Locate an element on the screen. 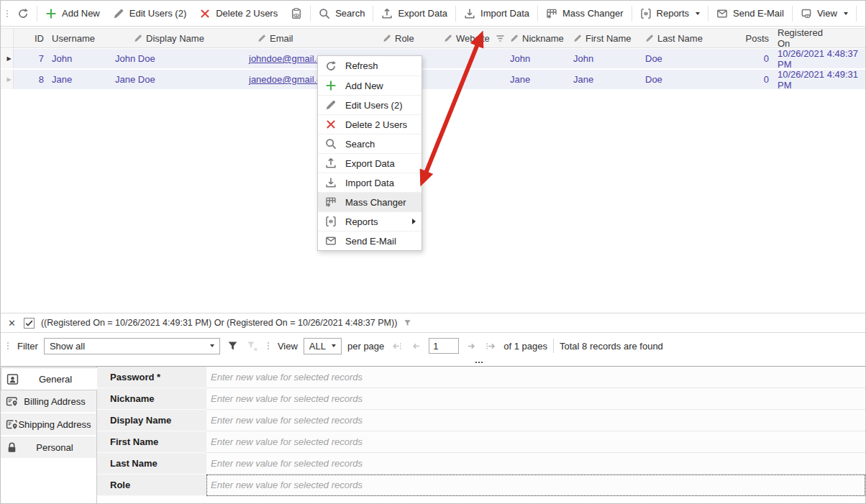  last-page-button is located at coordinates (491, 347).